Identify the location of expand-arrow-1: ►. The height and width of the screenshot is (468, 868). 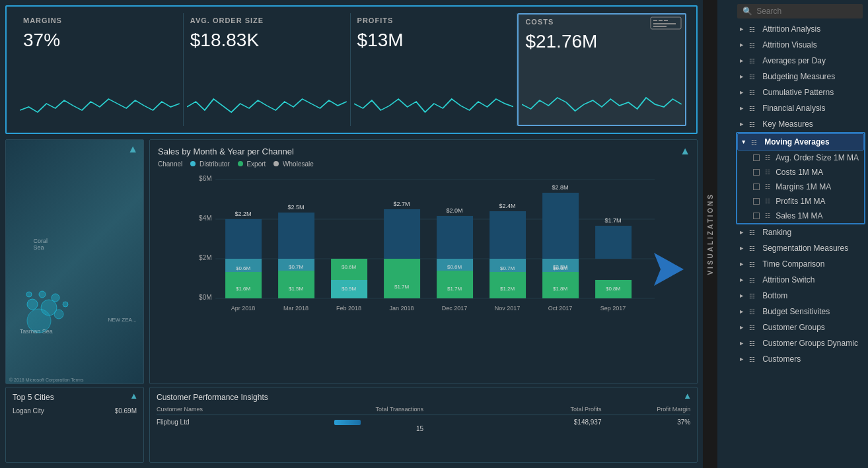
(742, 45).